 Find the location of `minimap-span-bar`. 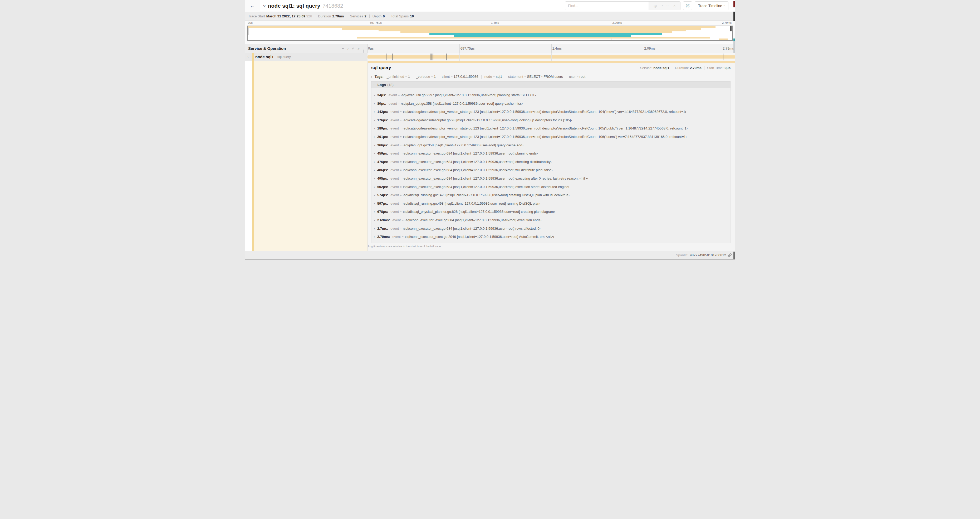

minimap-span-bar is located at coordinates (533, 30).